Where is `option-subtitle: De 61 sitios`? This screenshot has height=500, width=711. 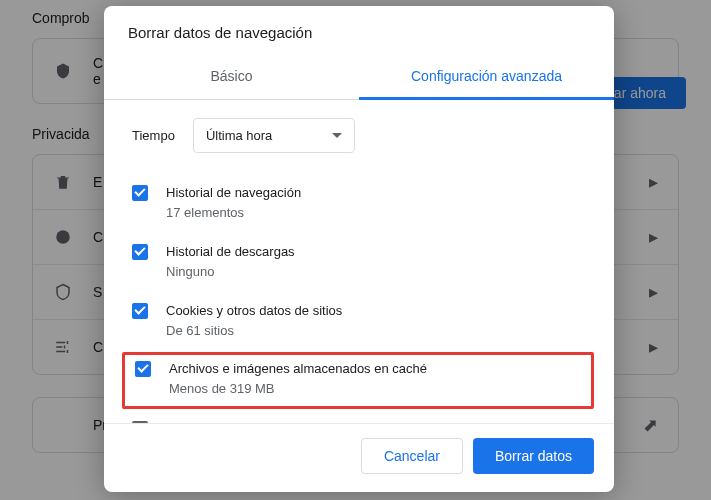 option-subtitle: De 61 sitios is located at coordinates (380, 331).